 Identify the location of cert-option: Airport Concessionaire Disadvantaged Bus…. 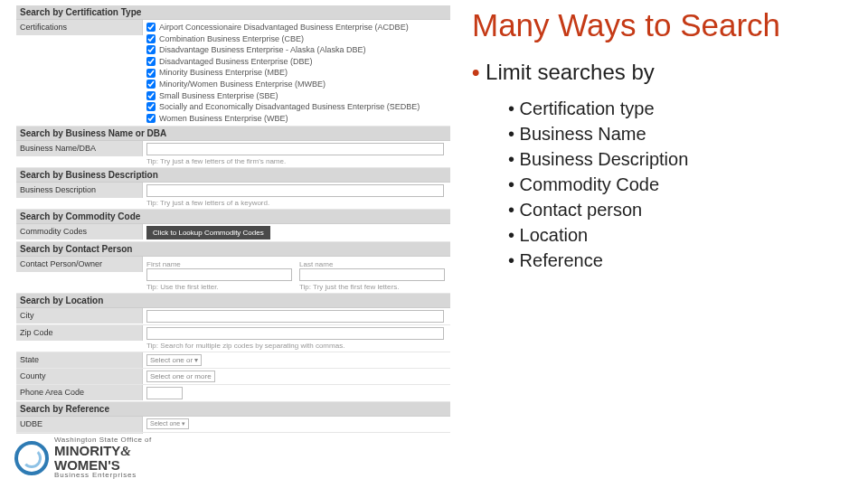
(297, 27).